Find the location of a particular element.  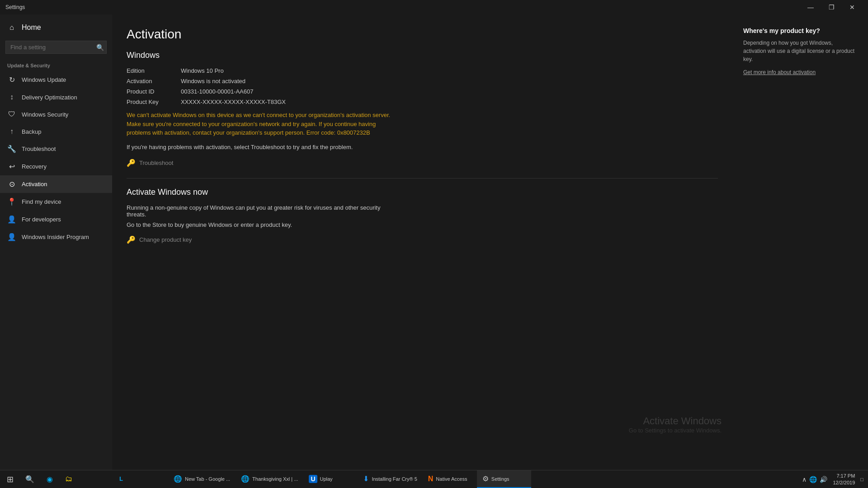

settings-icon: ⚙ is located at coordinates (486, 479).